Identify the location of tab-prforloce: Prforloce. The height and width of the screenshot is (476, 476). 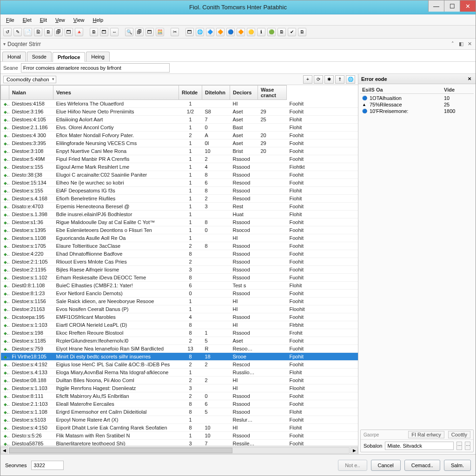
(69, 57).